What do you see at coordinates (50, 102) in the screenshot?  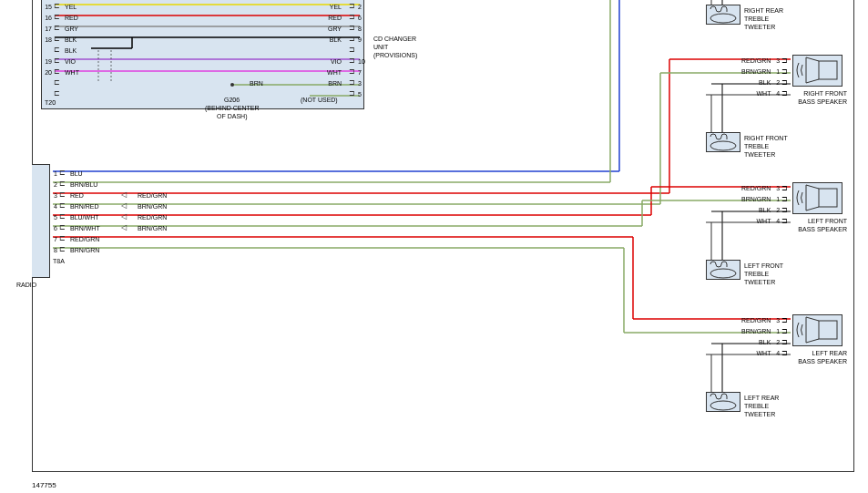 I see `conn-ref: T20` at bounding box center [50, 102].